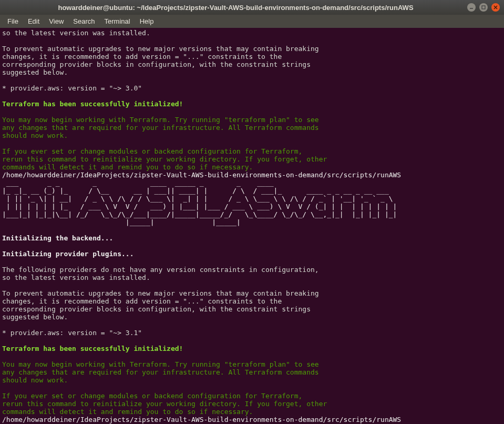 This screenshot has width=504, height=424. I want to click on ascii-art: |___|_| |_|_|\__| /_/ \_\_/\_/___|____/|…, so click(200, 215).